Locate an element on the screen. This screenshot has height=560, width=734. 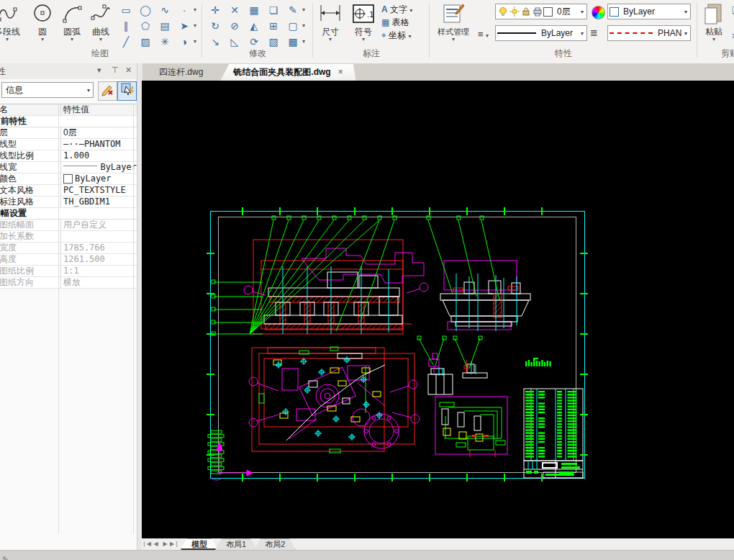
line-icon: ╱ is located at coordinates (126, 42).